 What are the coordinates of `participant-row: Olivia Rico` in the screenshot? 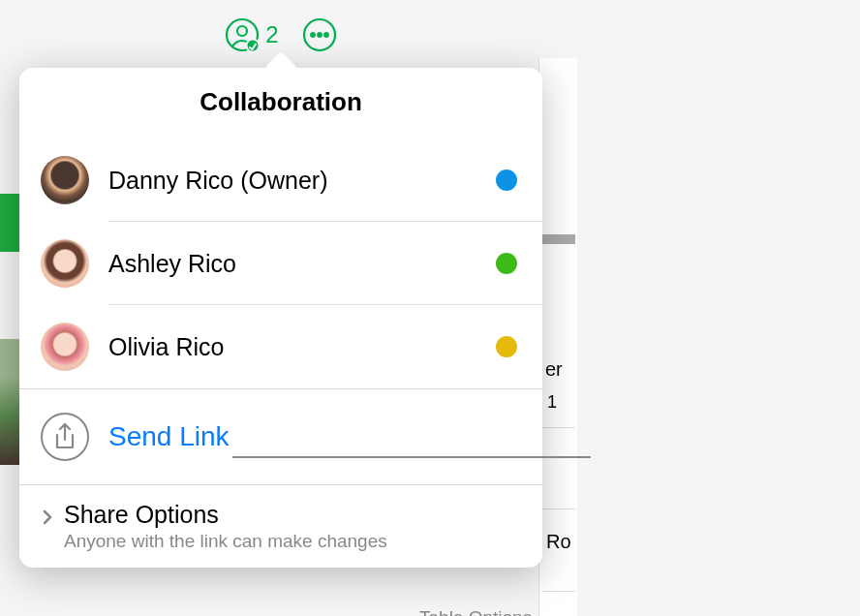 It's located at (281, 347).